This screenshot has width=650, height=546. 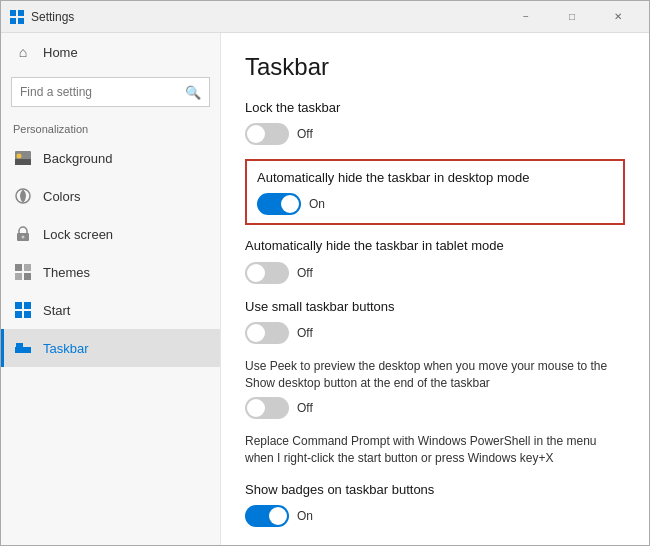 What do you see at coordinates (110, 52) in the screenshot?
I see `sidebar-item-home: ⌂ Home` at bounding box center [110, 52].